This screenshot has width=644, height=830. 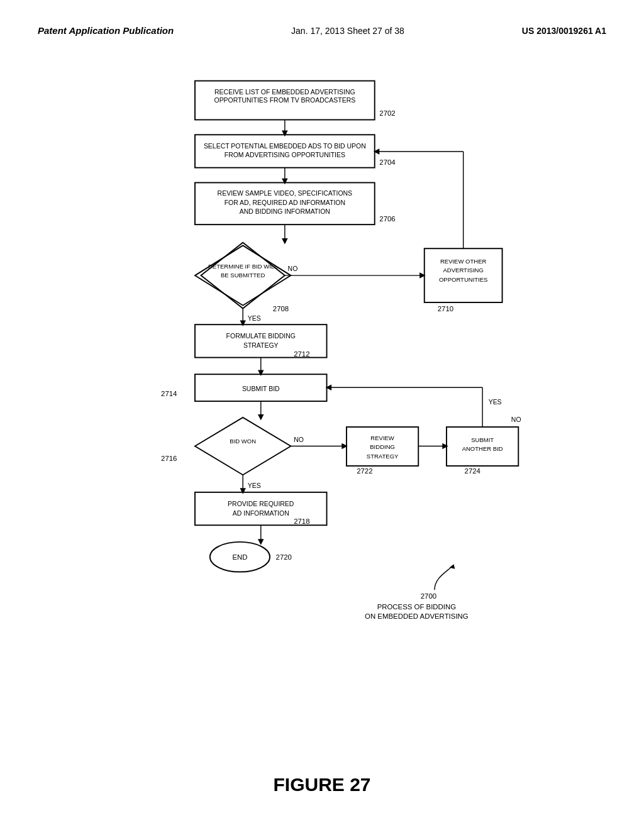 What do you see at coordinates (382, 438) in the screenshot?
I see `svg-text: REVIEW` at bounding box center [382, 438].